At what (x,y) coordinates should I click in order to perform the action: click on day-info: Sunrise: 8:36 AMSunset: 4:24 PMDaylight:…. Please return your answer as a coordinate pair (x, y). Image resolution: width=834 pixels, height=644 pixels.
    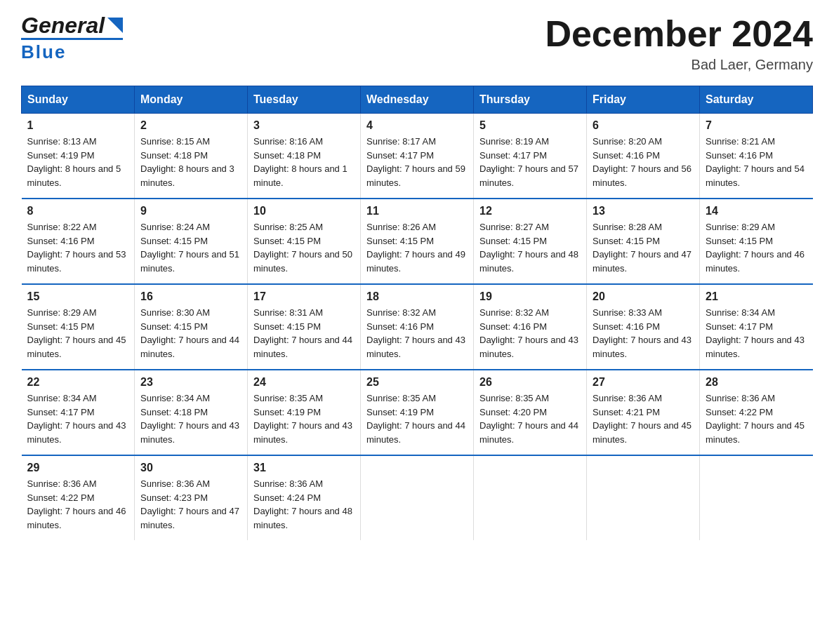
    Looking at the image, I should click on (304, 504).